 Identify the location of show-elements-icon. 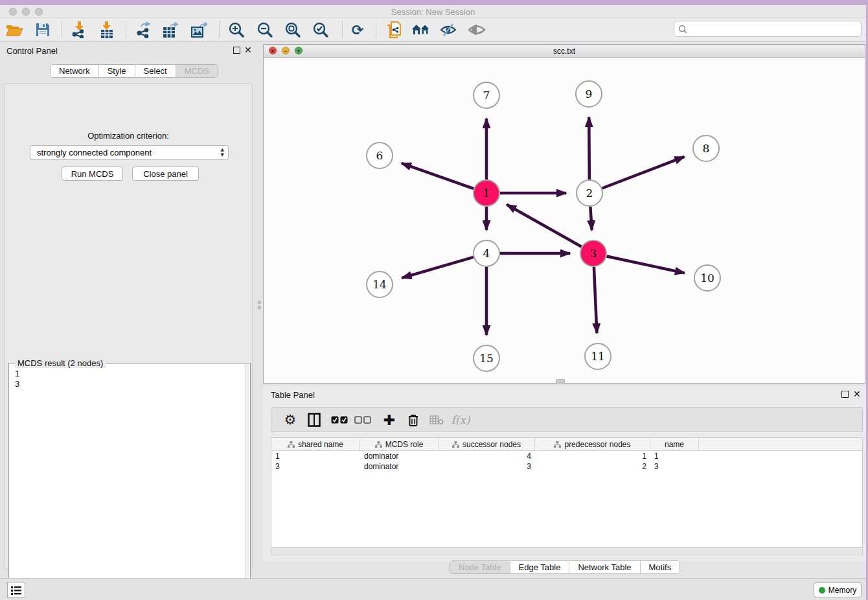
(477, 30).